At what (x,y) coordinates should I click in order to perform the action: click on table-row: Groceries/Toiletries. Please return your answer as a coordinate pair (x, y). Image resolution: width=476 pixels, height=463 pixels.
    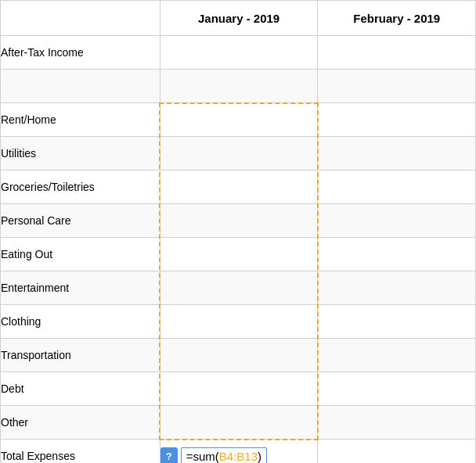
    Looking at the image, I should click on (238, 188).